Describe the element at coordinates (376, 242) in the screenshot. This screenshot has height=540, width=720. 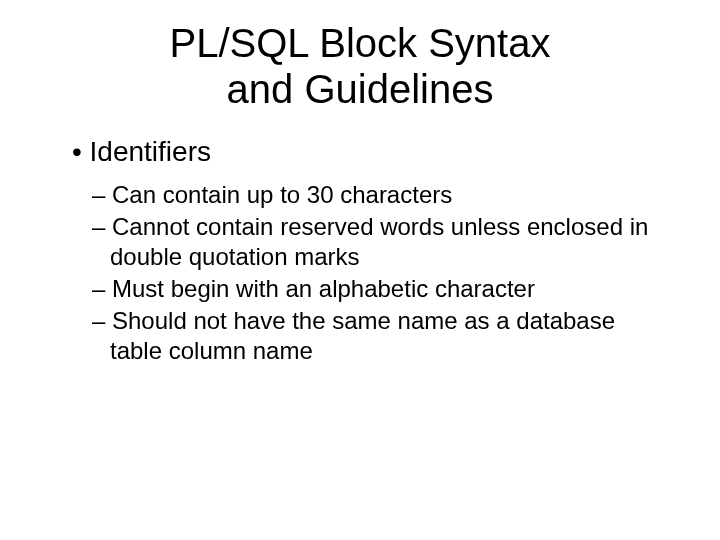
I see `sub-bullet-item: Cannot contain reserved words unless enc…` at that location.